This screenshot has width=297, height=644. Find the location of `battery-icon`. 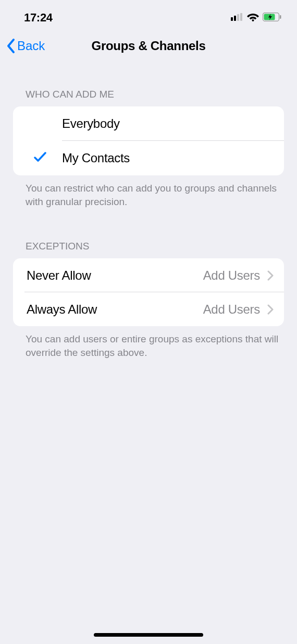

battery-icon is located at coordinates (272, 18).